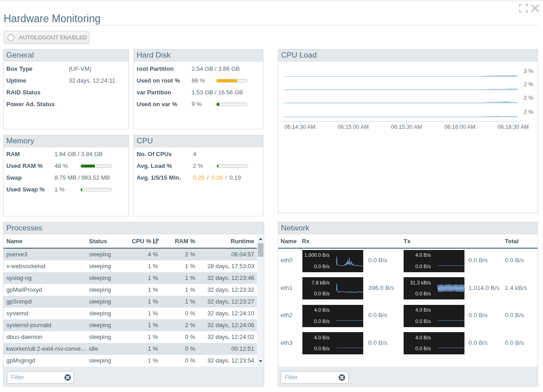  I want to click on svg-text: 06:14:30 AM, so click(300, 127).